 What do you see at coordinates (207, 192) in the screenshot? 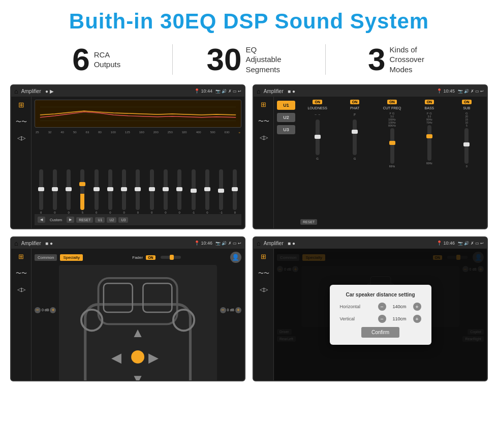
I see `eq-slider-13: 0` at bounding box center [207, 192].